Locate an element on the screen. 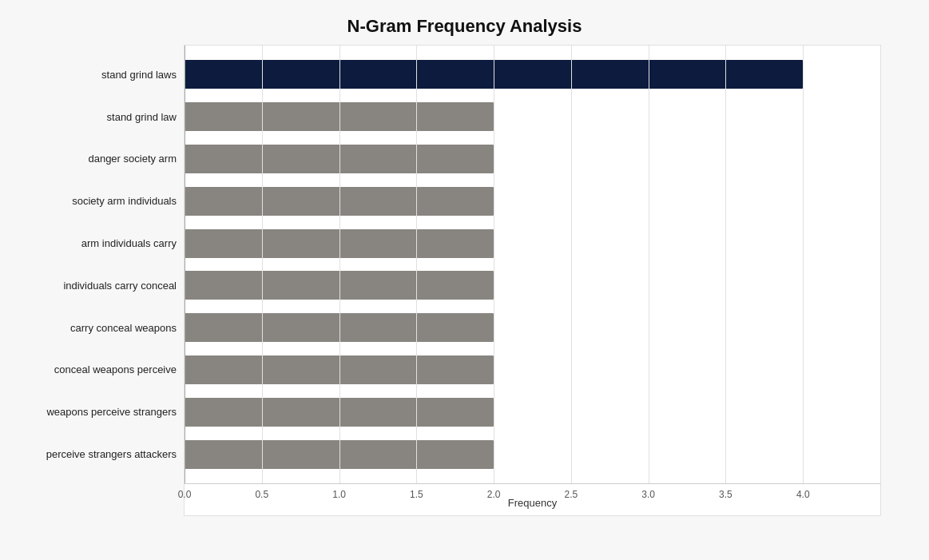 The height and width of the screenshot is (560, 929). x-tick: 1.0 is located at coordinates (339, 494).